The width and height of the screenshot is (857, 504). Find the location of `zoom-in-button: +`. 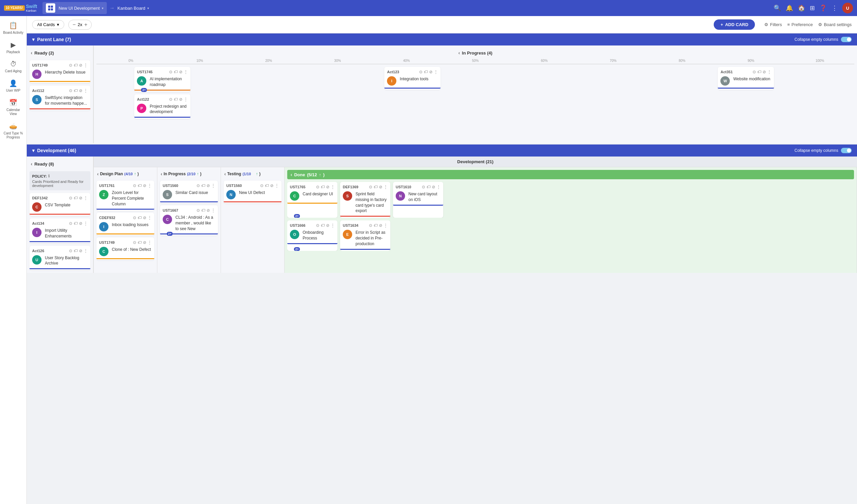

zoom-in-button: + is located at coordinates (86, 25).